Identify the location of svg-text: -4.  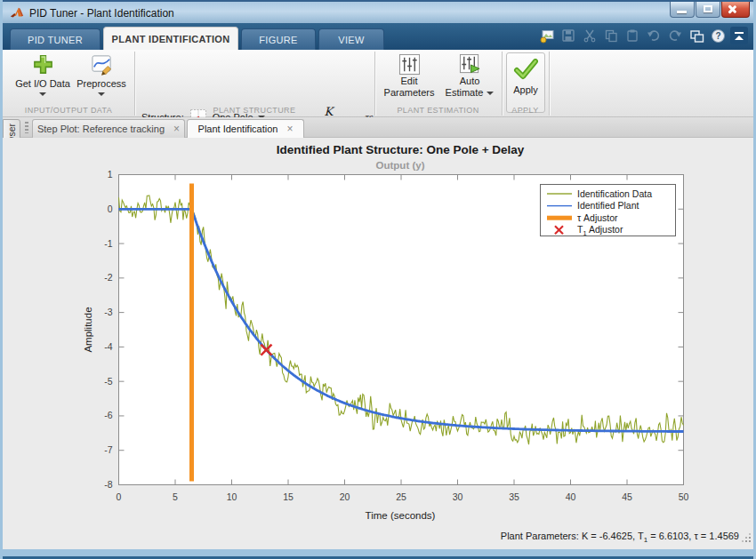
(109, 347).